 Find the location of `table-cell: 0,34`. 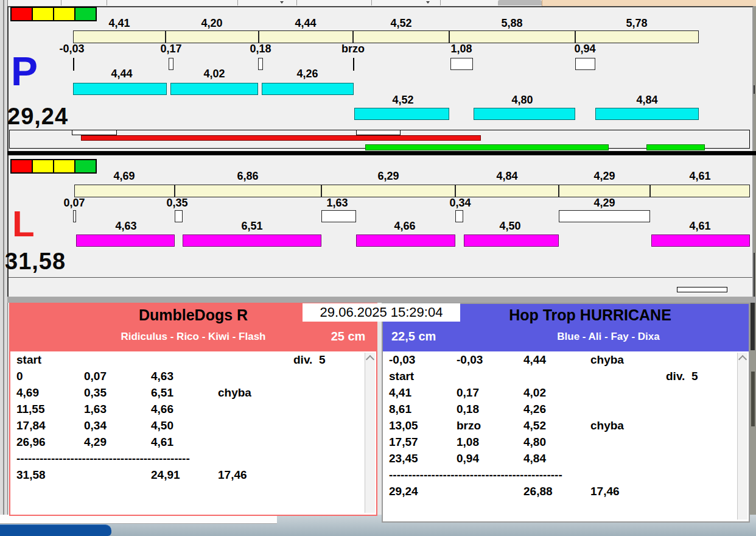

table-cell: 0,34 is located at coordinates (95, 425).